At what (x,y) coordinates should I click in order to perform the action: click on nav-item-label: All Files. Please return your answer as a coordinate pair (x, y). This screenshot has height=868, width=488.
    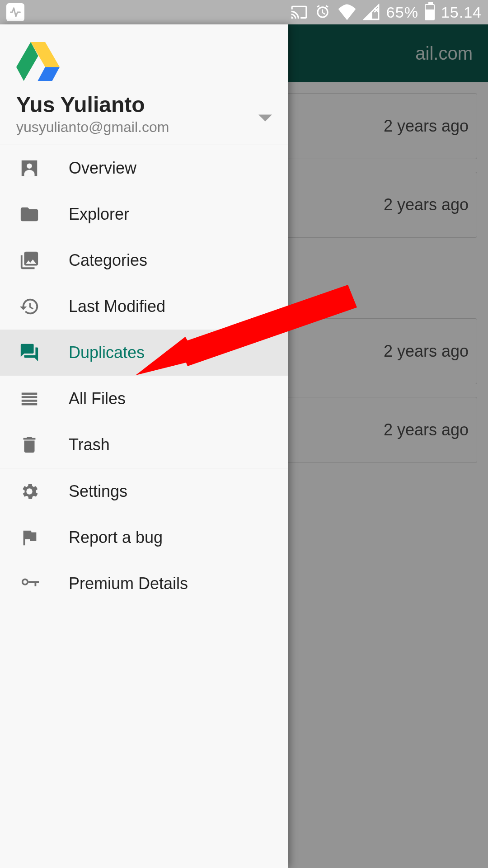
    Looking at the image, I should click on (97, 399).